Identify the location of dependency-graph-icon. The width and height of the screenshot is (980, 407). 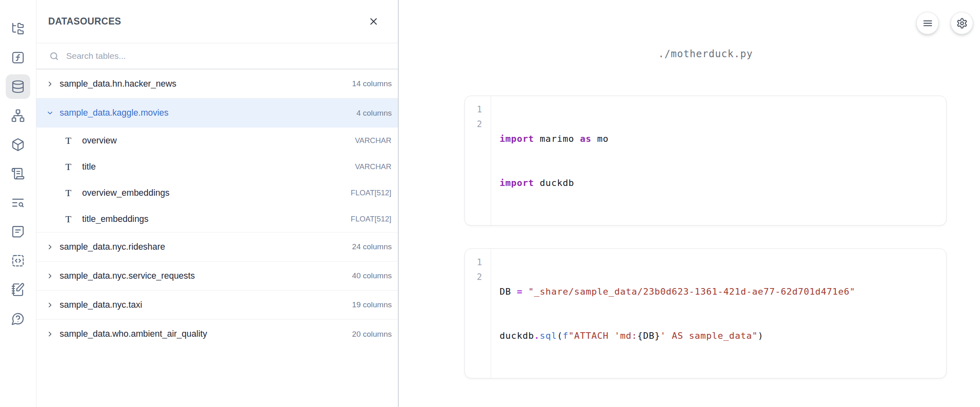
(18, 116).